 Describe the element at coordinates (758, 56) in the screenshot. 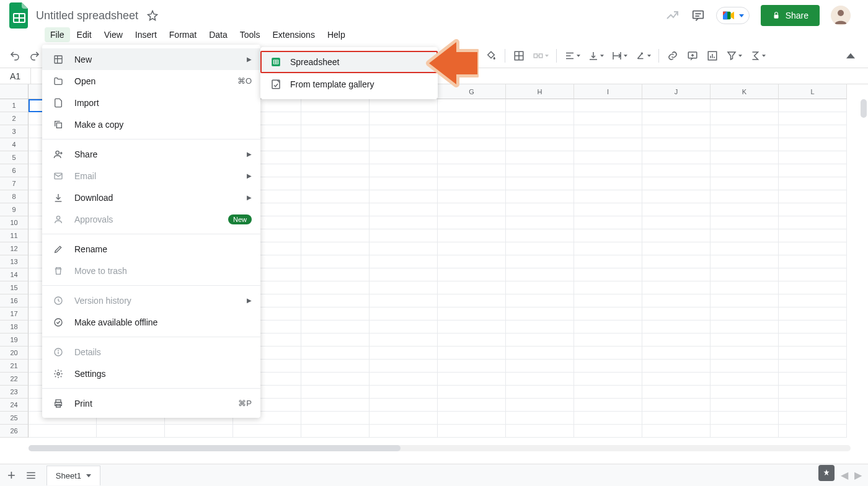

I see `functions-button` at that location.